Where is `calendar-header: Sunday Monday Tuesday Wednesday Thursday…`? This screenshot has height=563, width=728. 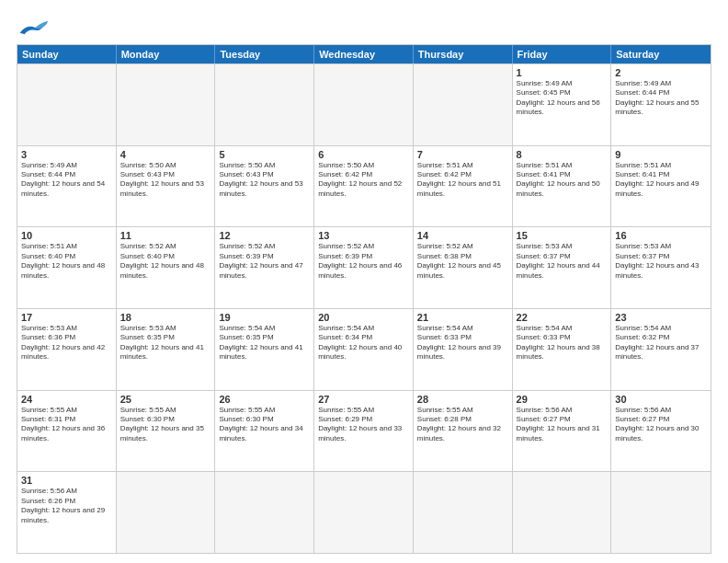
calendar-header: Sunday Monday Tuesday Wednesday Thursday… is located at coordinates (364, 54).